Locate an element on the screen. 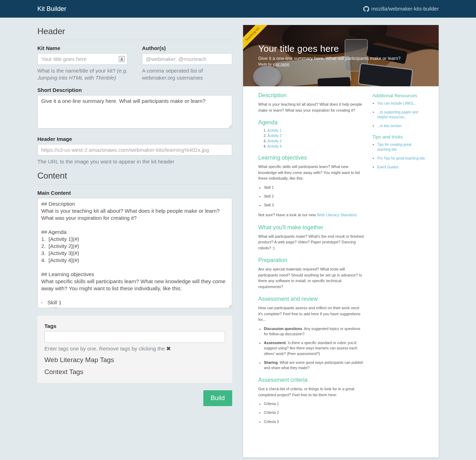 Image resolution: width=476 pixels, height=460 pixels. authors-input is located at coordinates (187, 59).